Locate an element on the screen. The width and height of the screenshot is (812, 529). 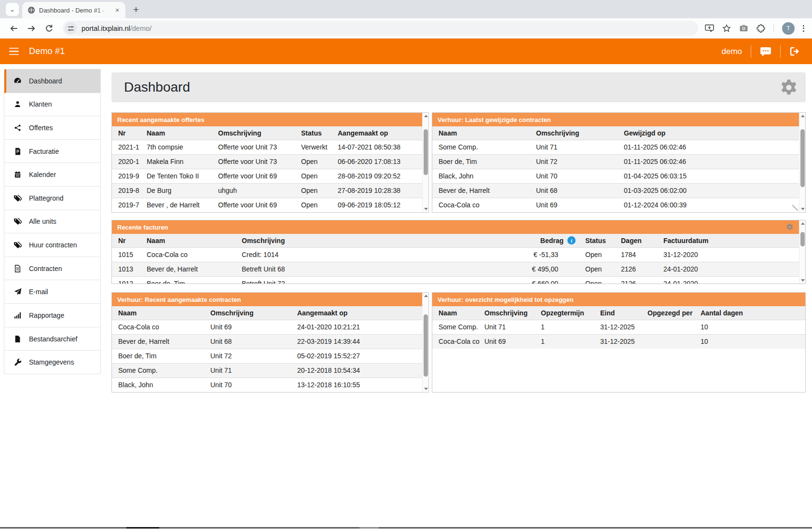
panel-title: Verhuur: overzicht mogelijkheid tot opze… is located at coordinates (619, 299).